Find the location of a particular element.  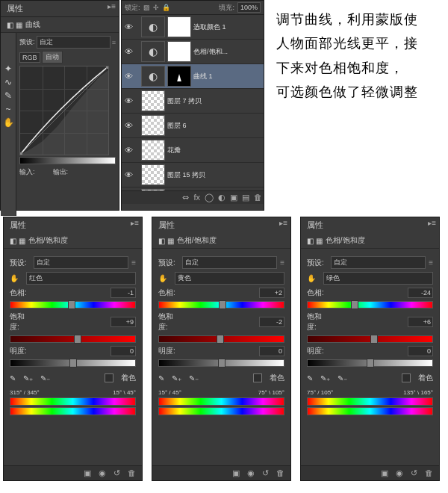

auto-button: 自动 is located at coordinates (52, 57).